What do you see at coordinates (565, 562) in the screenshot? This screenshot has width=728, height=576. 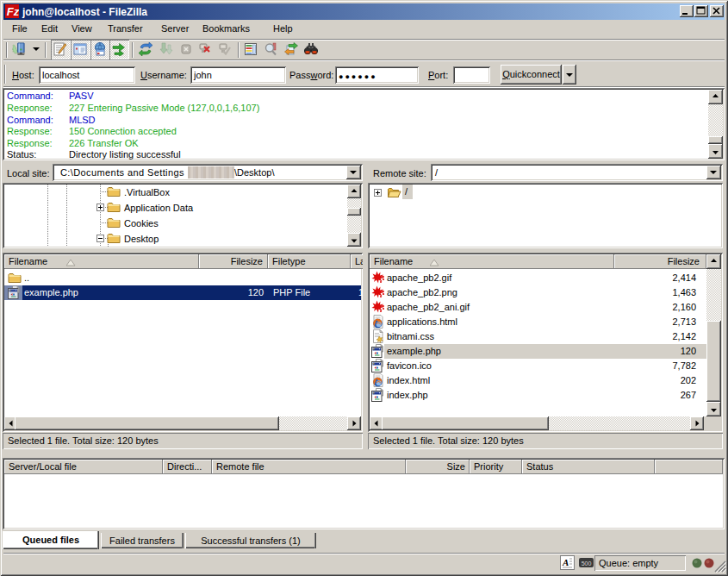 I see `svg-text: A` at bounding box center [565, 562].